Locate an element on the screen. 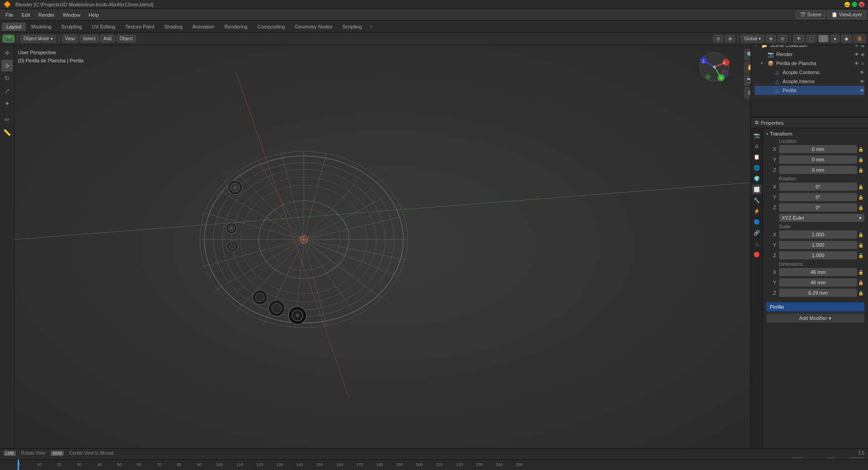  object-mode-button: Object Mode ▾ is located at coordinates (38, 39).